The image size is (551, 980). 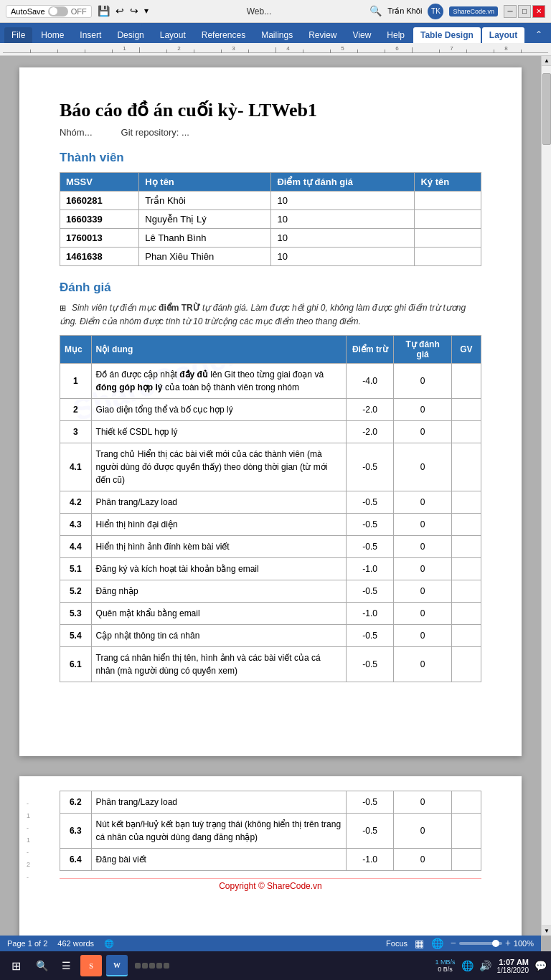 What do you see at coordinates (271, 547) in the screenshot?
I see `eval-row: 4.4Hiển thị hình ảnh đính kèm bài viết-0…` at bounding box center [271, 547].